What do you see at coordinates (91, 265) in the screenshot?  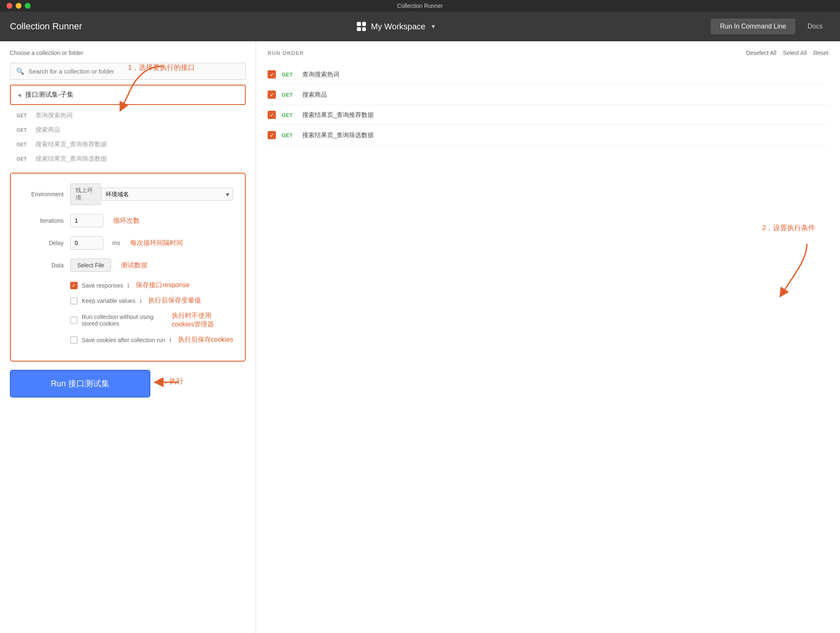 I see `select-file-button: Select File` at bounding box center [91, 265].